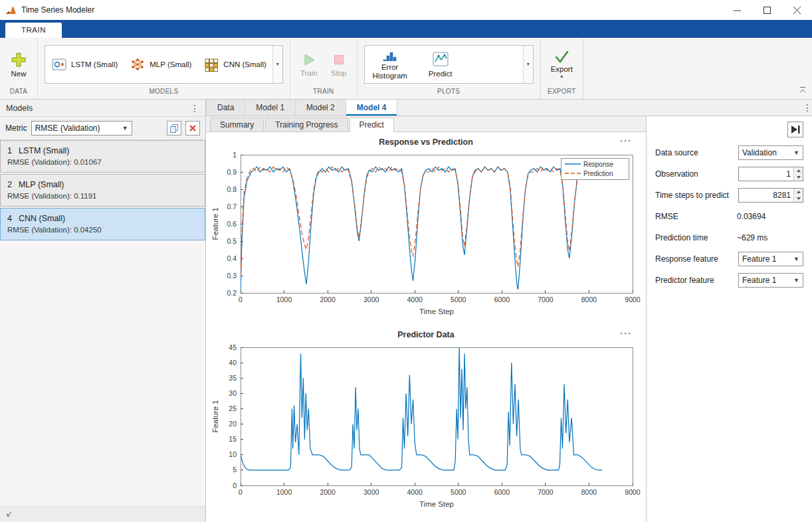 Image resolution: width=812 pixels, height=522 pixels. What do you see at coordinates (738, 10) in the screenshot?
I see `minimize-button` at bounding box center [738, 10].